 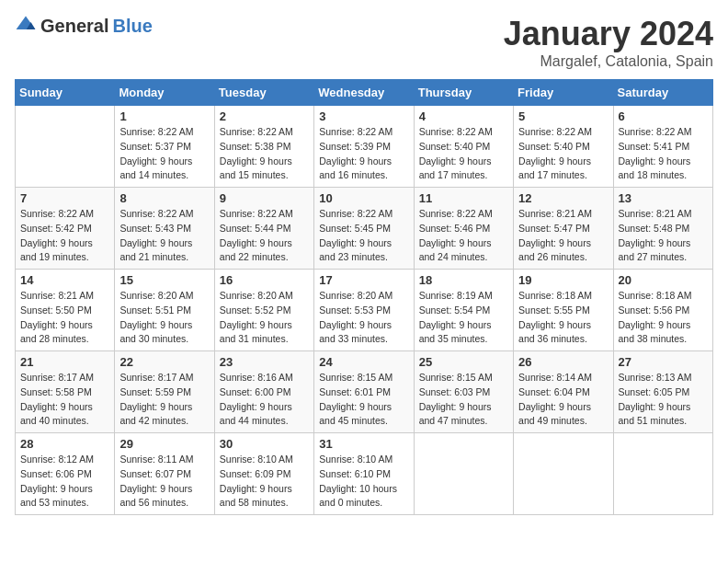 I want to click on calendar-cell: 23 Sunrise: 8:16 AMSunset: 6:00 PMDaylig…, so click(x=264, y=392).